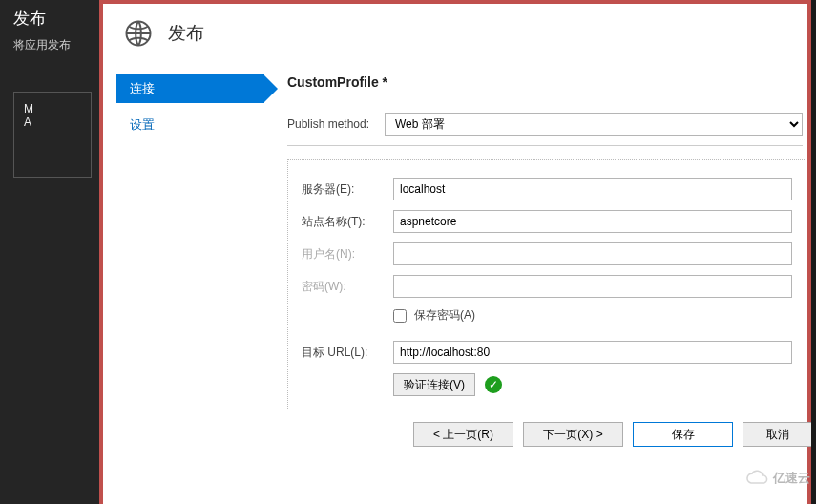 This screenshot has width=816, height=504. Describe the element at coordinates (434, 385) in the screenshot. I see `validate-connection-button: 验证连接(V)` at that location.